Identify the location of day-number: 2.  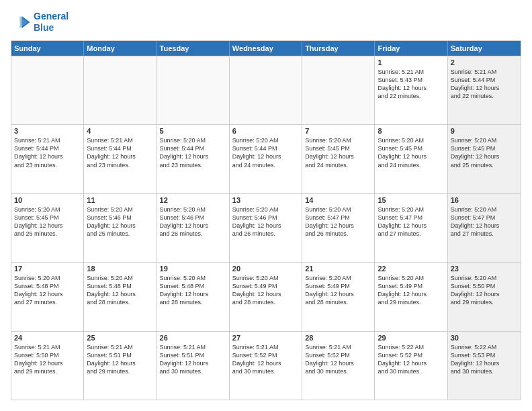
(484, 62).